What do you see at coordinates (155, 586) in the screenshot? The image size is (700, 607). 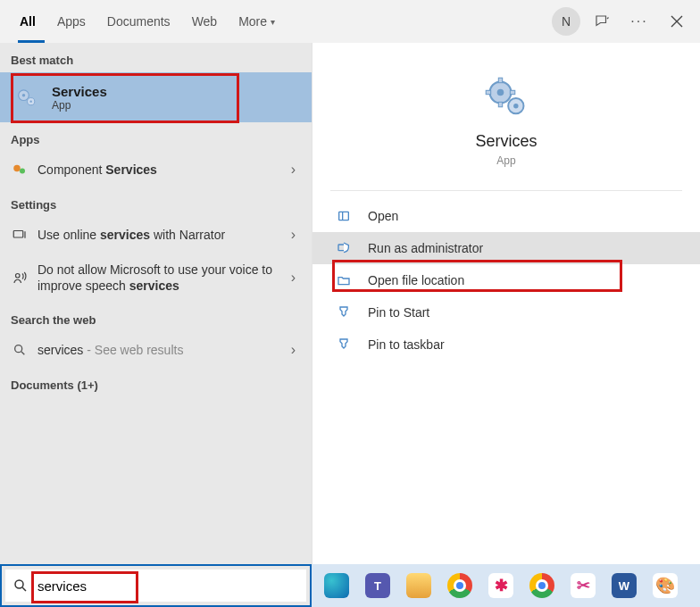 I see `search-container` at bounding box center [155, 586].